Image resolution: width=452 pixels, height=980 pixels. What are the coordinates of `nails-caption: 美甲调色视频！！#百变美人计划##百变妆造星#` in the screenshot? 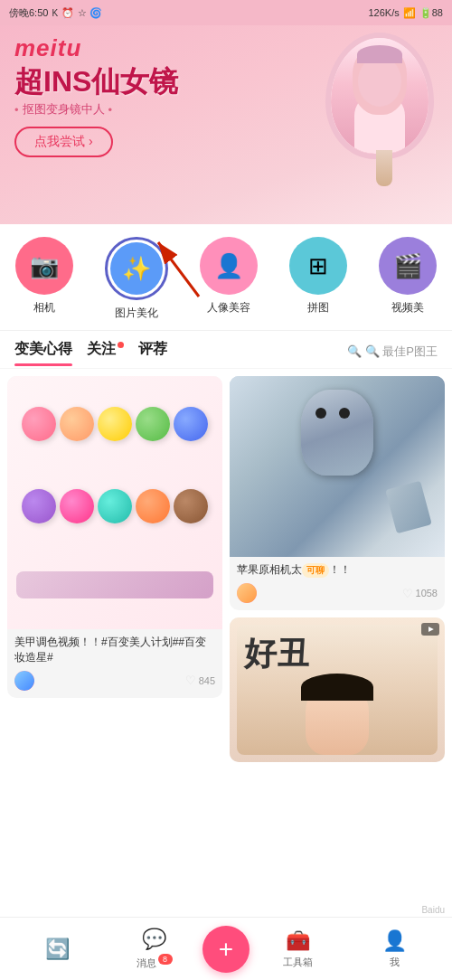 It's located at (115, 650).